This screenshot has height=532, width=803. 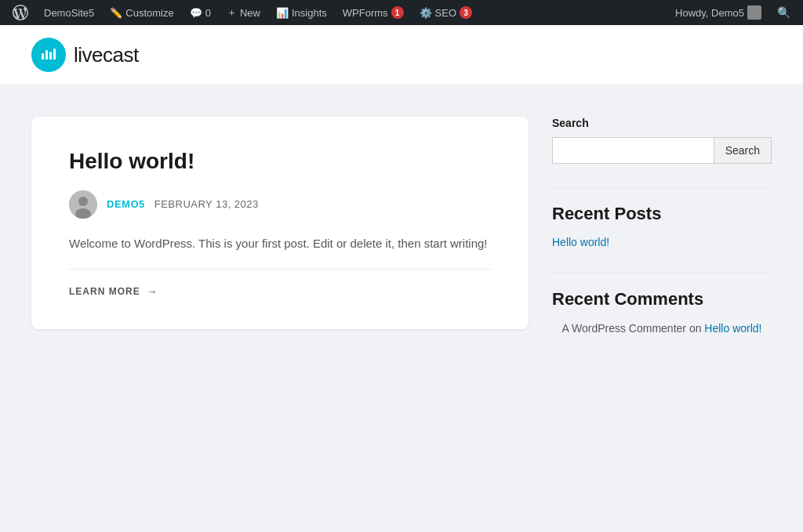 What do you see at coordinates (83, 204) in the screenshot?
I see `author-avatar` at bounding box center [83, 204].